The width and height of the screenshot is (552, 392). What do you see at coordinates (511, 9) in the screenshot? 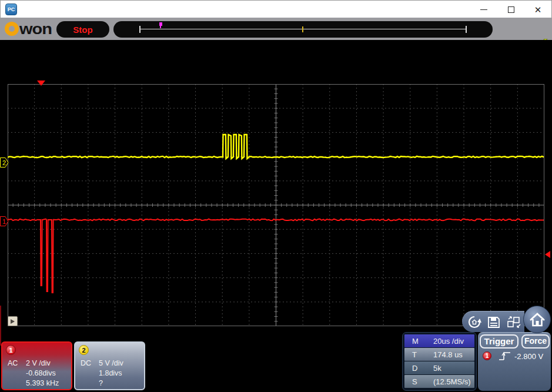
I see `maximize-button` at bounding box center [511, 9].